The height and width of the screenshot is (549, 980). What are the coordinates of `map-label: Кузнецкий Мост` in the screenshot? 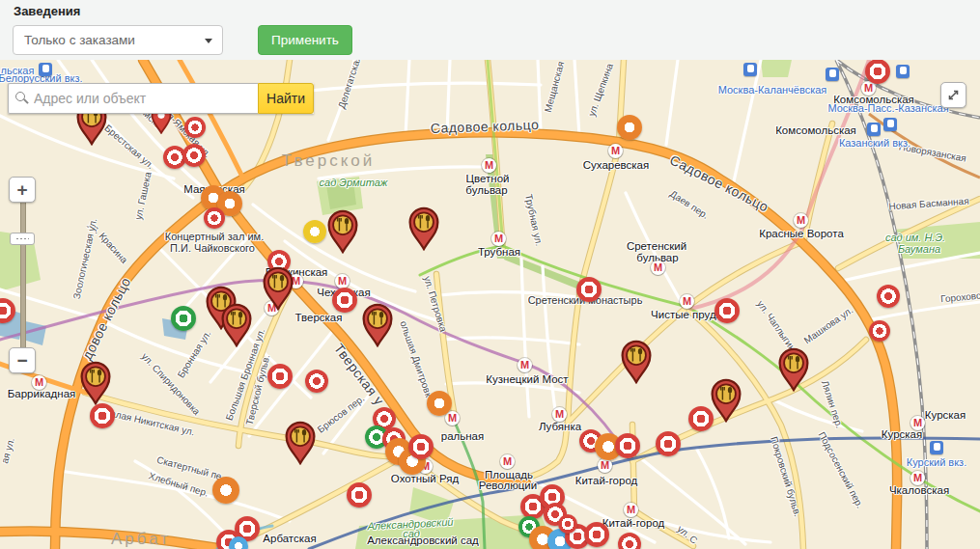 It's located at (527, 379).